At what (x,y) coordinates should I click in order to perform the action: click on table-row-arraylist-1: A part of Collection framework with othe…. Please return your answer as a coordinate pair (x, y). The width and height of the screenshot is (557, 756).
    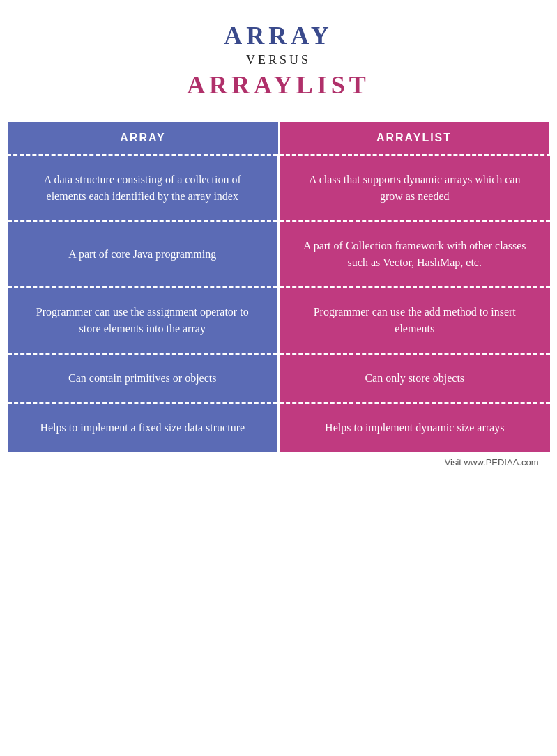
    Looking at the image, I should click on (414, 255).